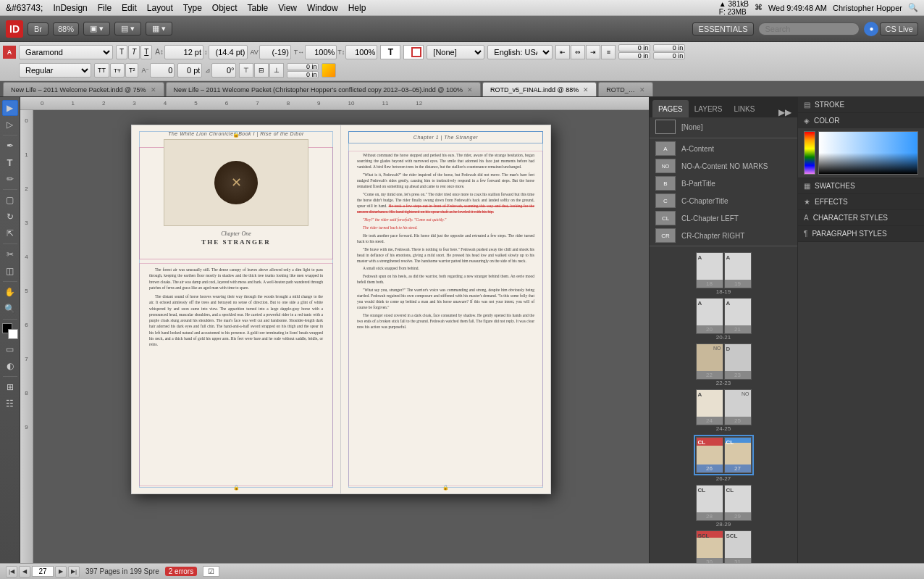  What do you see at coordinates (228, 52) in the screenshot?
I see `leading-input` at bounding box center [228, 52].